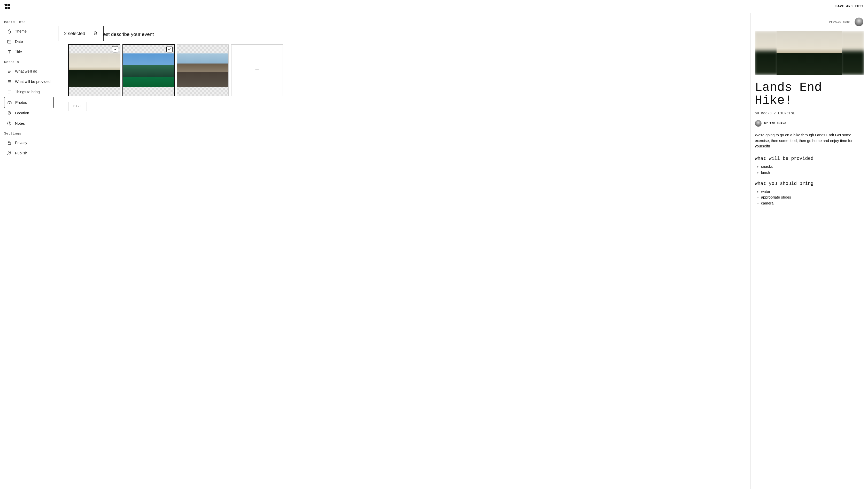 The image size is (868, 489). What do you see at coordinates (9, 42) in the screenshot?
I see `calendar-icon` at bounding box center [9, 42].